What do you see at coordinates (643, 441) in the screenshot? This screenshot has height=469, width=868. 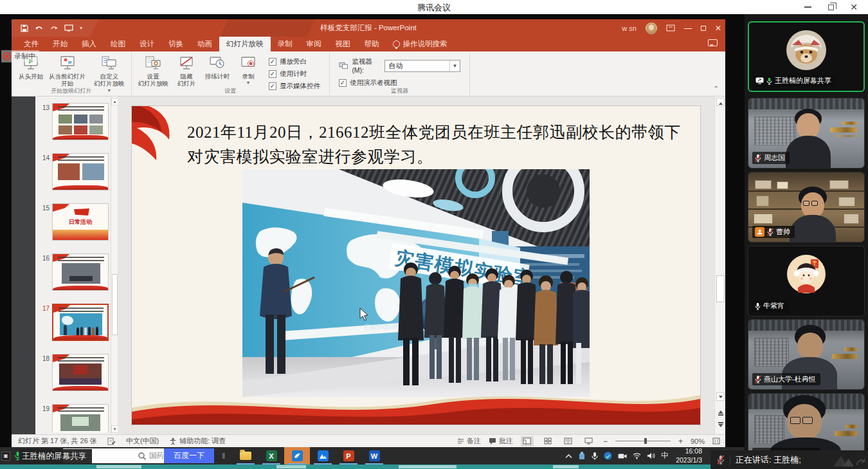 I see `zoom-slider` at bounding box center [643, 441].